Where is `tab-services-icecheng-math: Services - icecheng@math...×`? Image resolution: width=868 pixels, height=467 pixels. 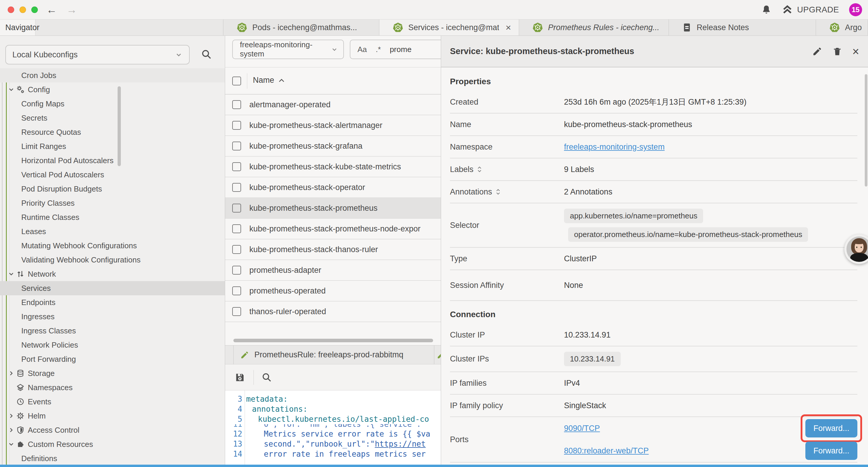
tab-services-icecheng-math: Services - icecheng@math...× is located at coordinates (450, 28).